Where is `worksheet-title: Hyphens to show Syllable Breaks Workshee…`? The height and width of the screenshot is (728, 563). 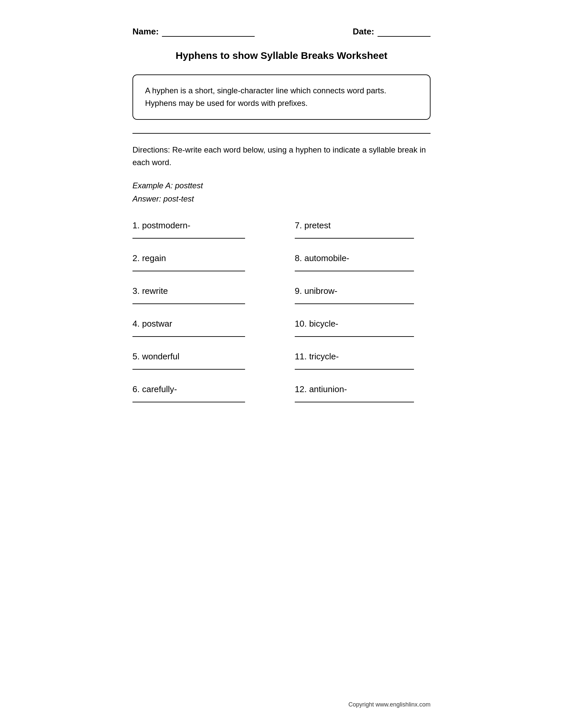 worksheet-title: Hyphens to show Syllable Breaks Workshee… is located at coordinates (282, 56).